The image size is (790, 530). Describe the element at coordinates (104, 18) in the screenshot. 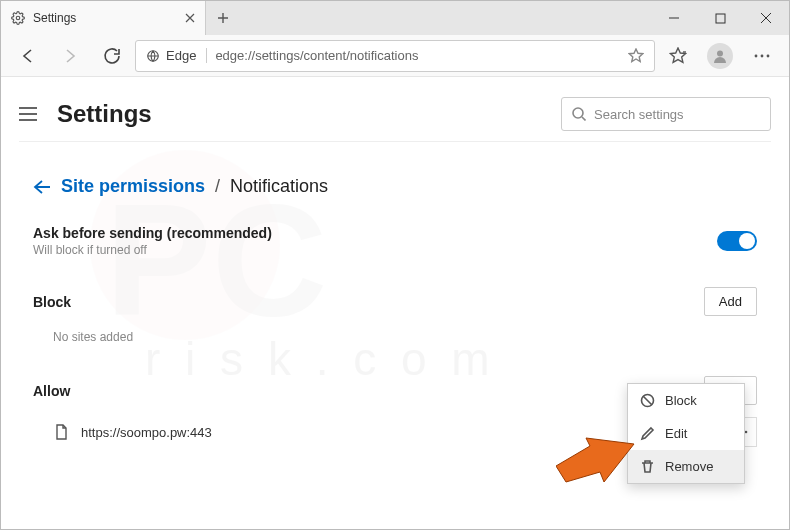

I see `browser-tab-settings: Settings` at that location.